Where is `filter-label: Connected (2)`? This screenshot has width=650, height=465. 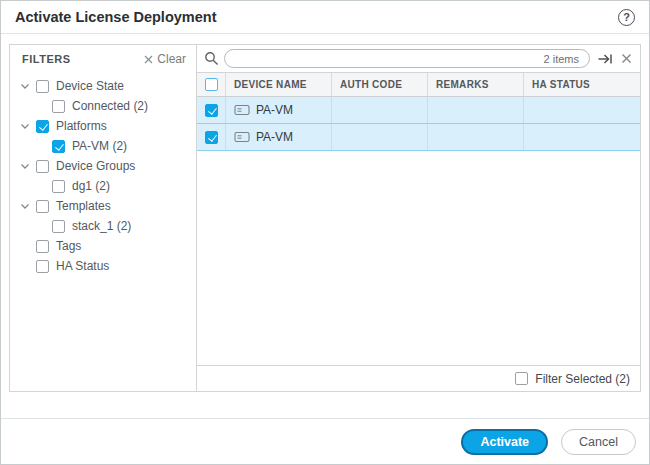 filter-label: Connected (2) is located at coordinates (110, 106).